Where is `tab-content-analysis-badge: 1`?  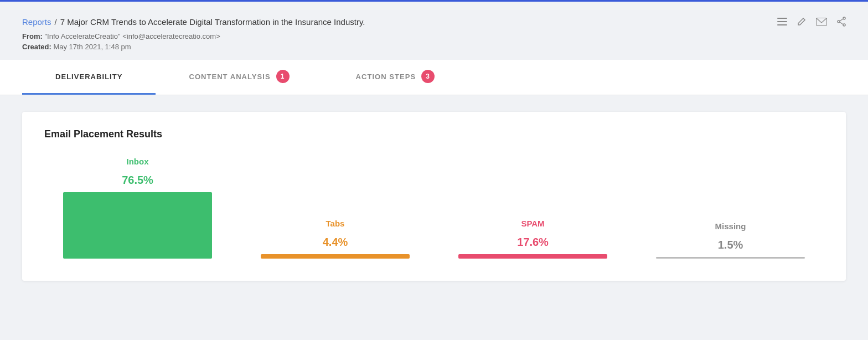
tab-content-analysis-badge: 1 is located at coordinates (283, 76).